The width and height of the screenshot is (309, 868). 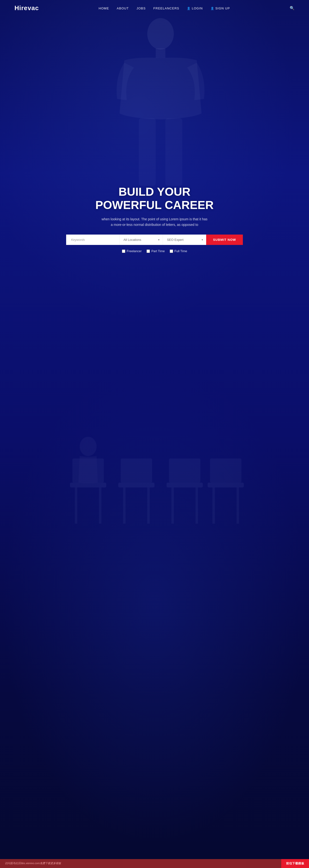 What do you see at coordinates (172, 251) in the screenshot?
I see `full-time-checkbox` at bounding box center [172, 251].